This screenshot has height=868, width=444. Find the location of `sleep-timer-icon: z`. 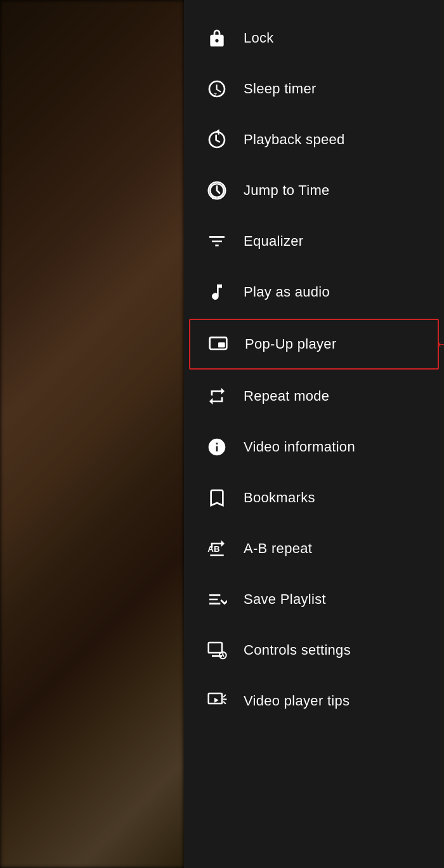

sleep-timer-icon: z is located at coordinates (217, 89).